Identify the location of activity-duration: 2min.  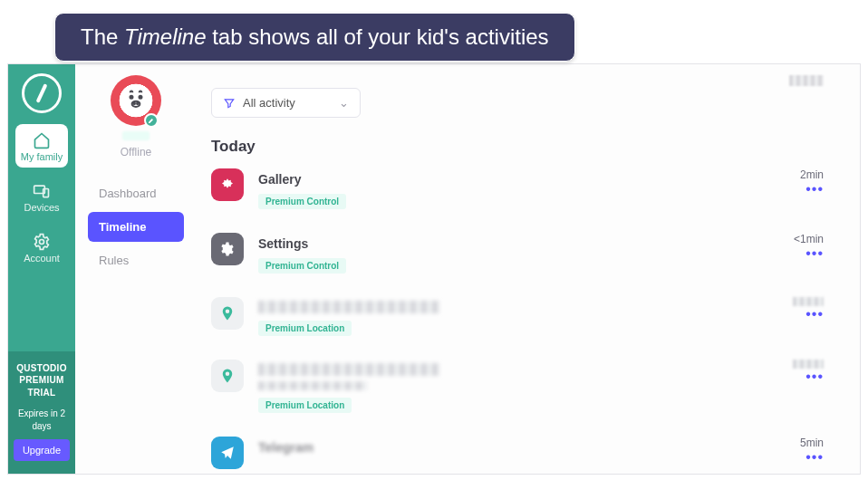
(812, 175).